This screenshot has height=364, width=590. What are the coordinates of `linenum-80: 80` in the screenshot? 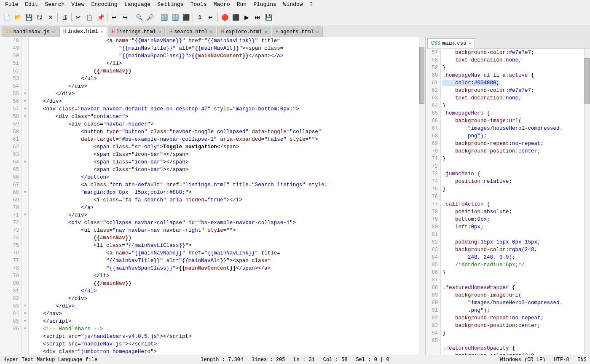 It's located at (11, 284).